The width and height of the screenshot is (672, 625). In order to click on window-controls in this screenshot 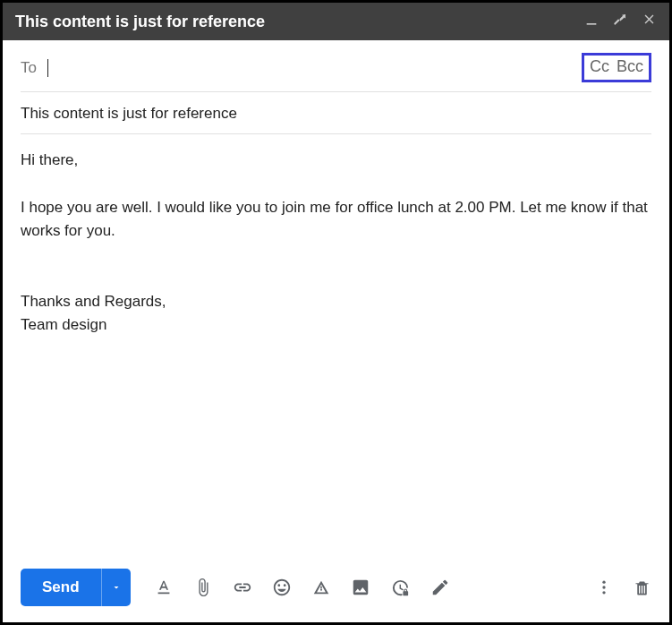, I will do `click(621, 21)`.